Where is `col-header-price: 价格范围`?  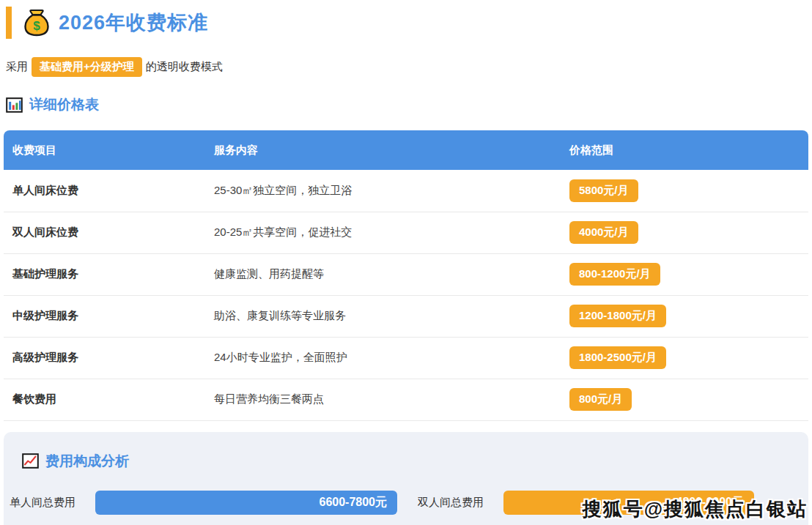 col-header-price: 价格范围 is located at coordinates (684, 150).